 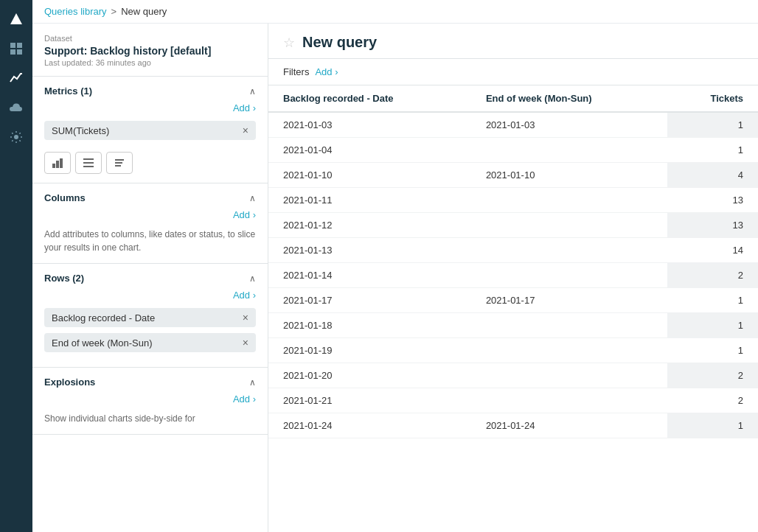 What do you see at coordinates (370, 175) in the screenshot?
I see `cell-date: 2021-01-10` at bounding box center [370, 175].